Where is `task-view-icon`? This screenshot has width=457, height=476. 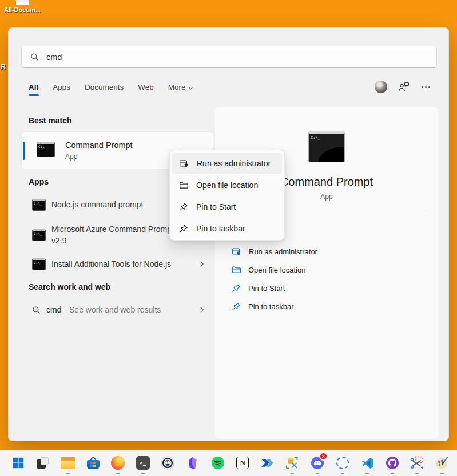
task-view-icon is located at coordinates (43, 463).